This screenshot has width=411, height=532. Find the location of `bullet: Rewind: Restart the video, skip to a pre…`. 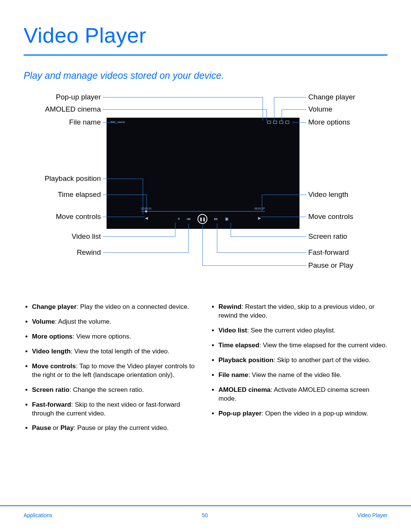

bullet: Rewind: Restart the video, skip to a pre… is located at coordinates (303, 312).